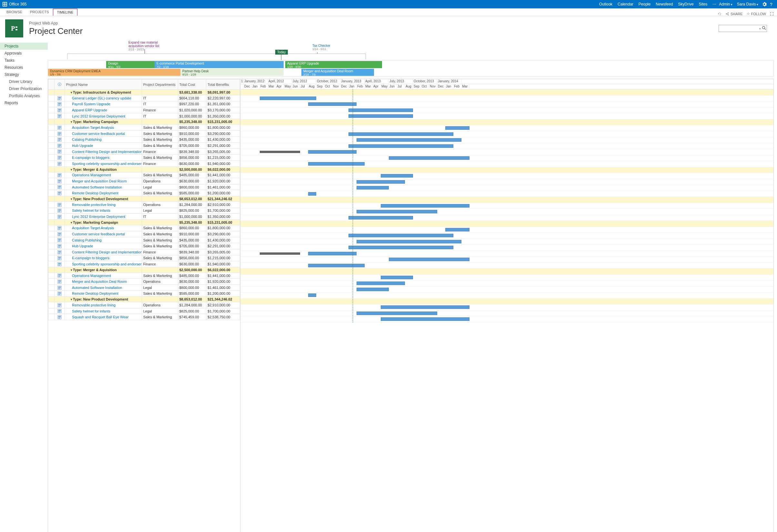  What do you see at coordinates (99, 98) in the screenshot?
I see `project-link: General Ledger (GL) currency update` at bounding box center [99, 98].